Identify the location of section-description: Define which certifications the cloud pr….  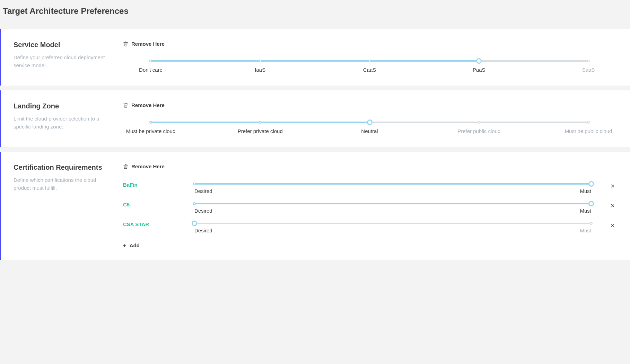
(64, 184).